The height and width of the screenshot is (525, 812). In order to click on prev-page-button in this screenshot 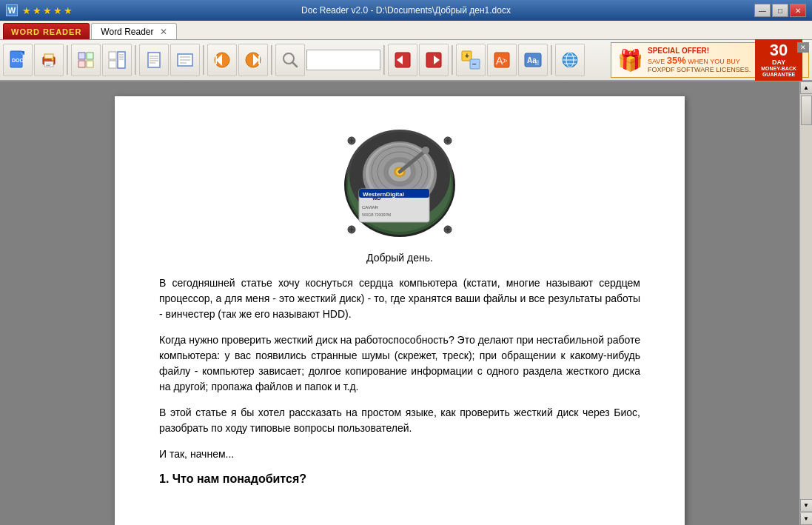, I will do `click(222, 60)`.